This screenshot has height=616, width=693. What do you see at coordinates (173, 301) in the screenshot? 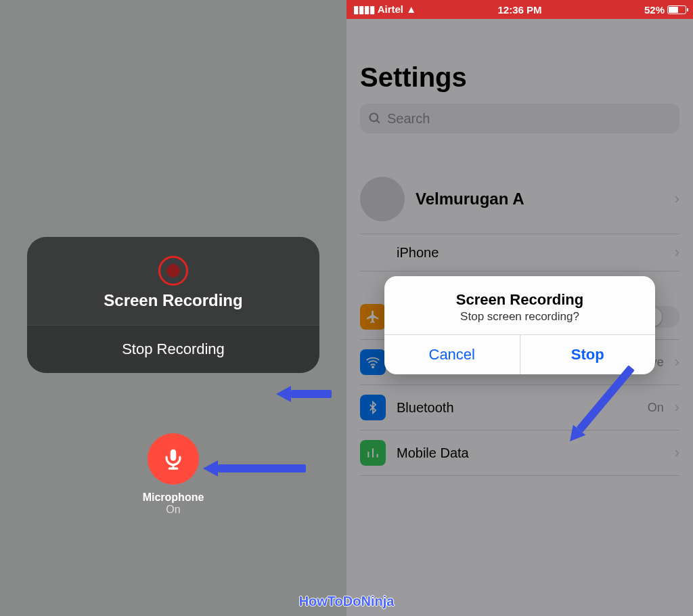
I see `screen-recording-title: Screen Recording` at bounding box center [173, 301].